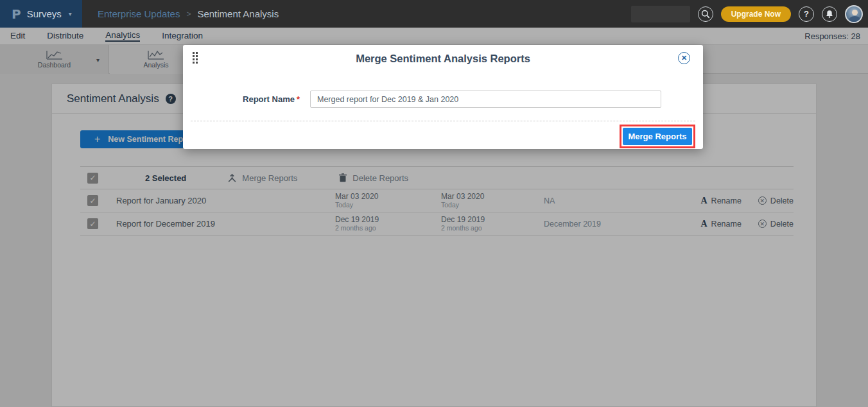 The width and height of the screenshot is (868, 407). I want to click on merge-reports-button: Merge Reports, so click(657, 136).